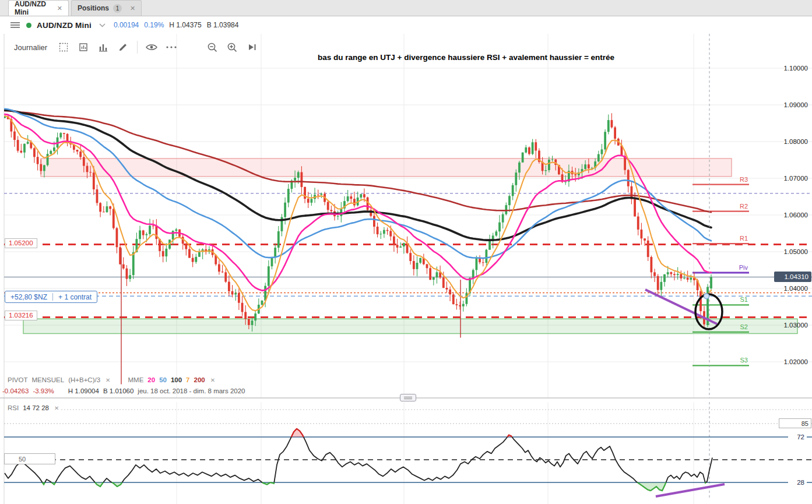 The image size is (812, 504). Describe the element at coordinates (744, 299) in the screenshot. I see `pivot-label-S1: S1` at that location.